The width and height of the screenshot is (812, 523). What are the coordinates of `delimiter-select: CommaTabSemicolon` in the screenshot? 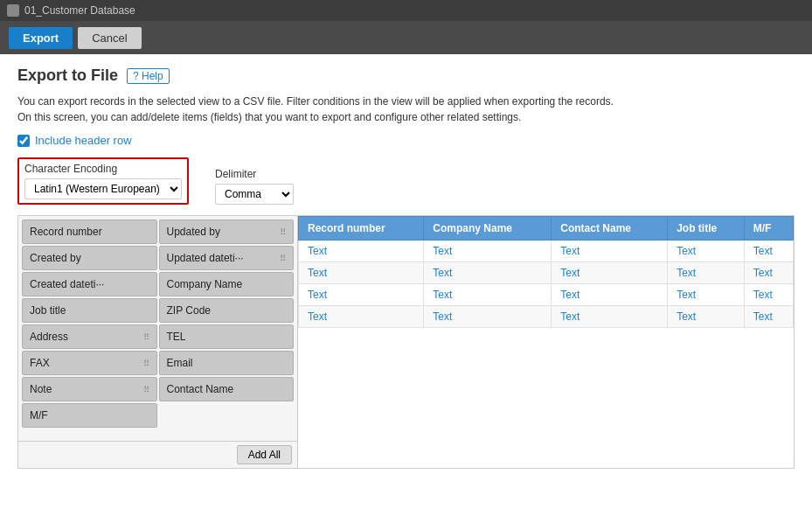 It's located at (254, 194).